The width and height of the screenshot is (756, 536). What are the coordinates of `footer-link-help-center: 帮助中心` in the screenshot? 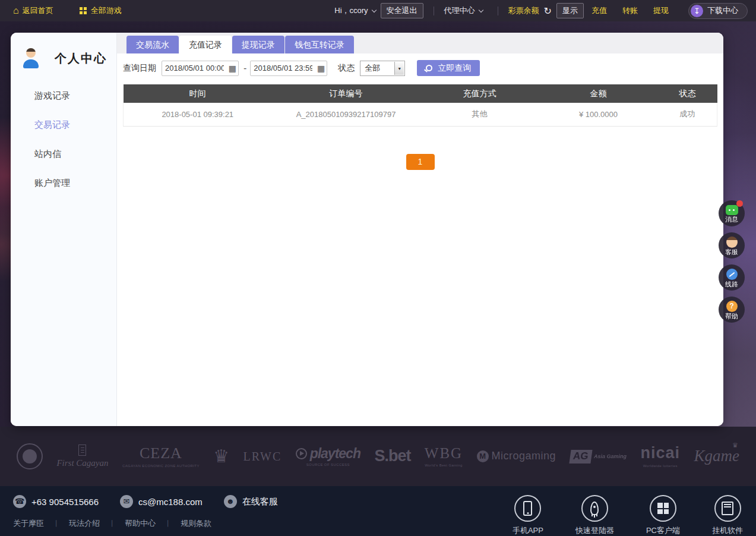 It's located at (140, 524).